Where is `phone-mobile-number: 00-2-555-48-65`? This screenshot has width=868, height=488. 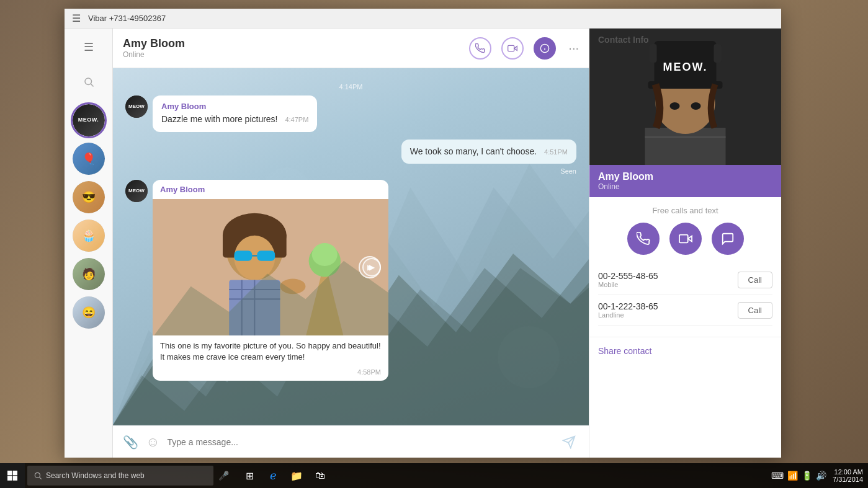 phone-mobile-number: 00-2-555-48-65 is located at coordinates (628, 276).